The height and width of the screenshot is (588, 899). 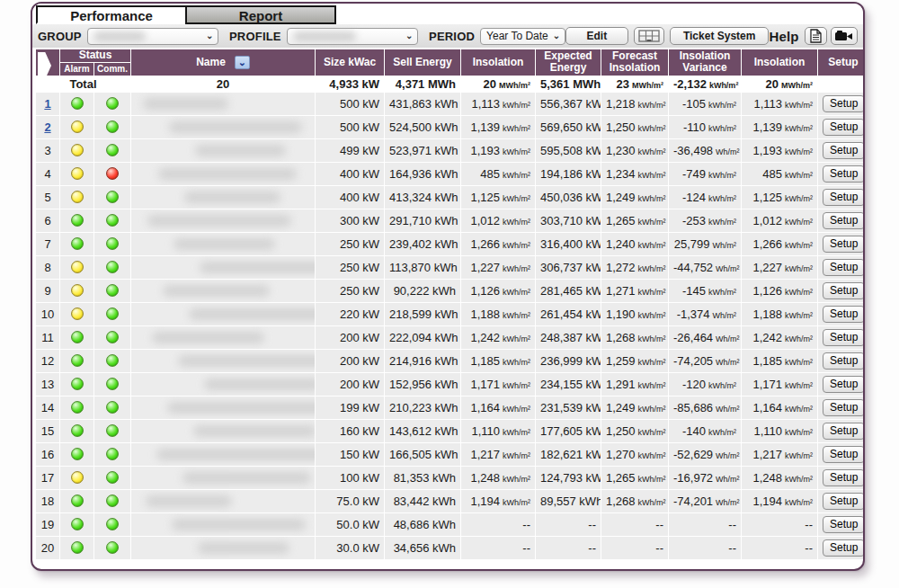 What do you see at coordinates (719, 36) in the screenshot?
I see `ticket-system-button: Ticket System` at bounding box center [719, 36].